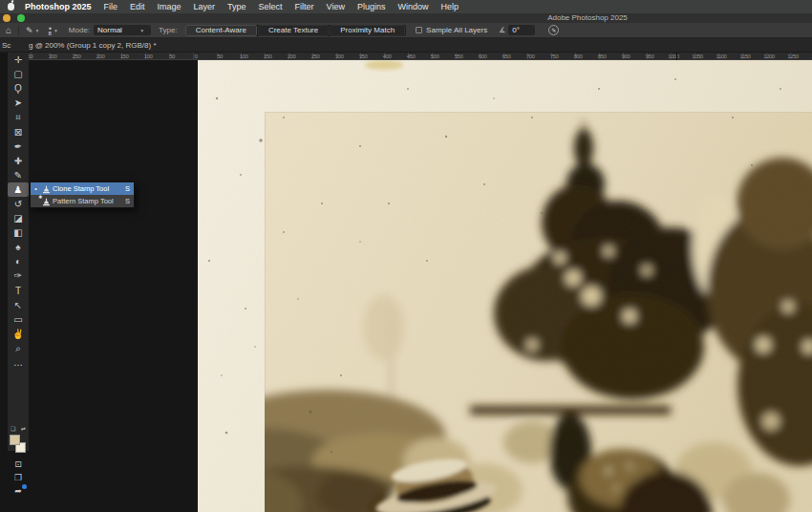 The image size is (812, 512). Describe the element at coordinates (435, 56) in the screenshot. I see `ruler-label: 500` at that location.